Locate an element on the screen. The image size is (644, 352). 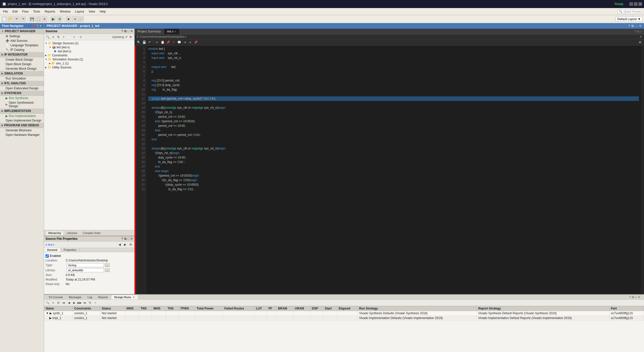
code-line-5: output wire led is located at coordinates (393, 67).